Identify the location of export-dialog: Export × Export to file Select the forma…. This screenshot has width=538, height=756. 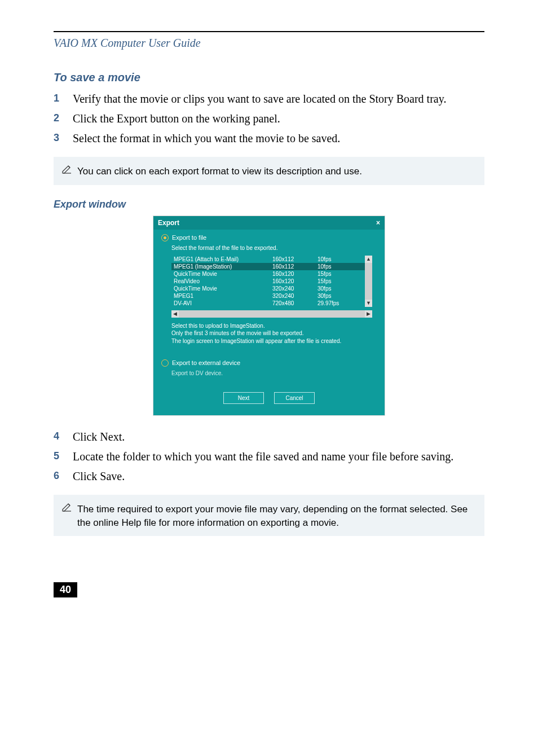
(269, 316).